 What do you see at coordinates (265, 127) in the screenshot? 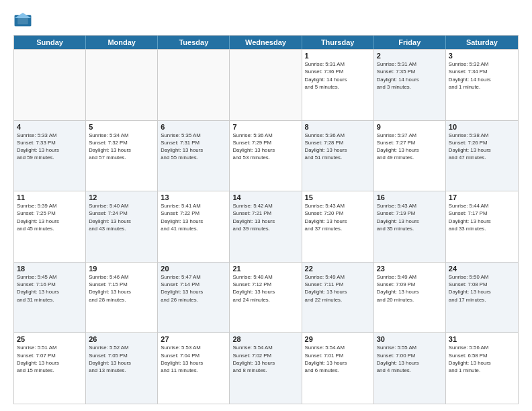
I see `day-number: 7` at bounding box center [265, 127].